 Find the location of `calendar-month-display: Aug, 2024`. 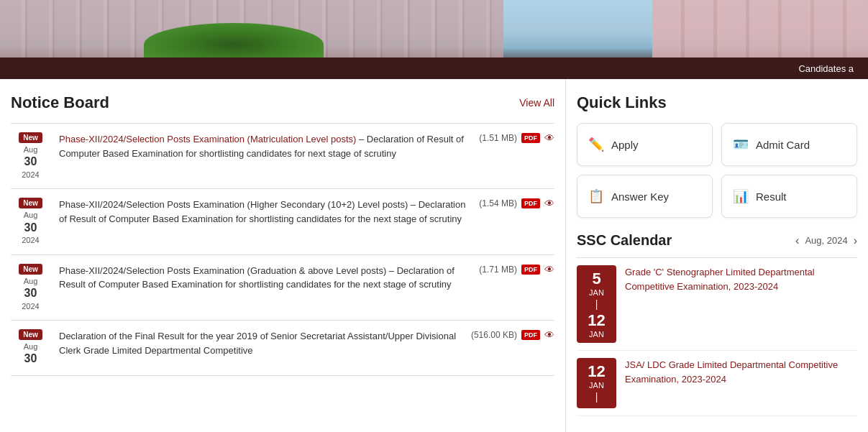

calendar-month-display: Aug, 2024 is located at coordinates (826, 240).